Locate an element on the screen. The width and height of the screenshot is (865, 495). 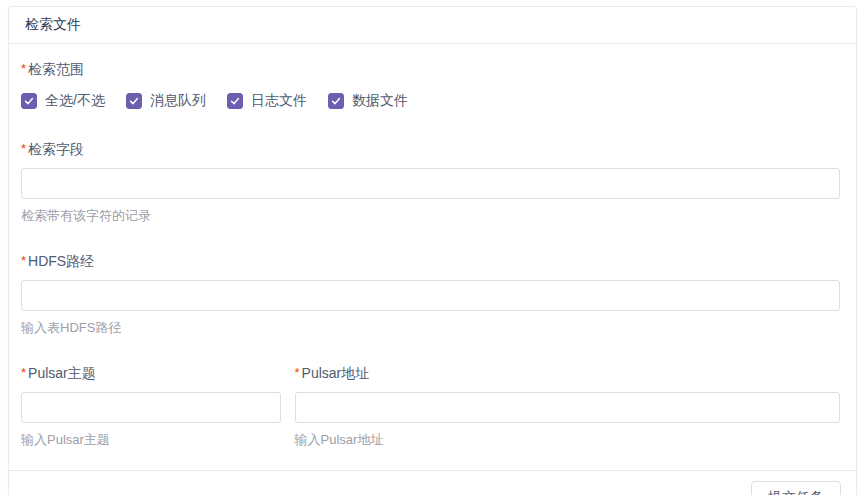
checkbox-label: 日志文件 is located at coordinates (279, 101).